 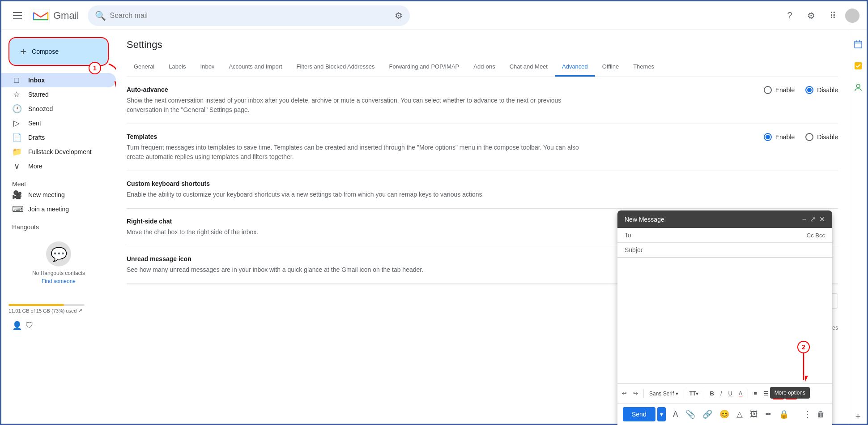 What do you see at coordinates (59, 195) in the screenshot?
I see `new-meeting-item: 🎥 New meeting` at bounding box center [59, 195].